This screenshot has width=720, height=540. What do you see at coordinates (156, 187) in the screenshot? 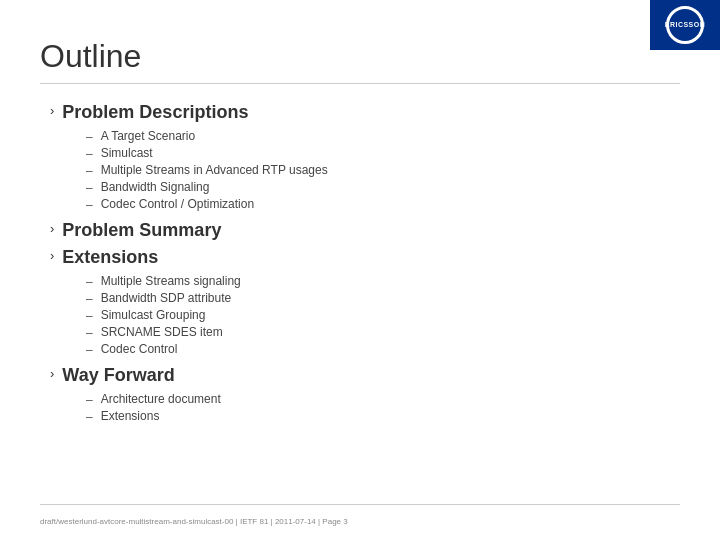
I see `sub-item-label: Bandwidth Signaling` at bounding box center [156, 187].